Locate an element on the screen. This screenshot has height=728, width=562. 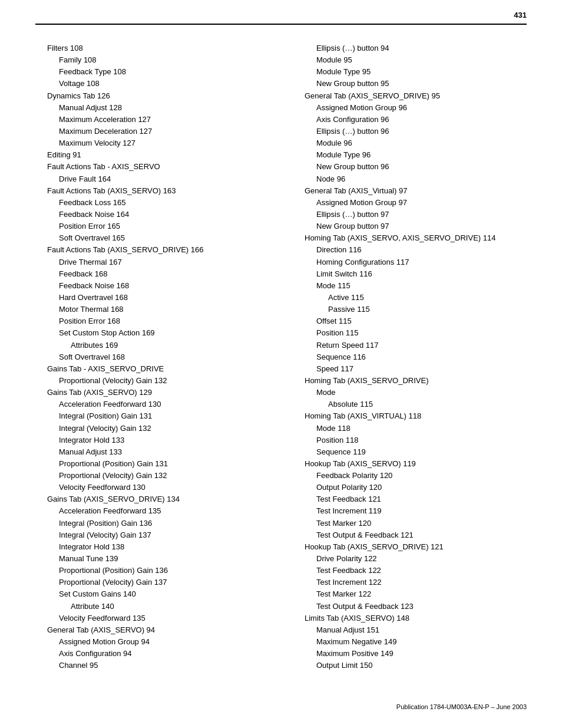
entry-label: Integral (Position) Gain 136 is located at coordinates (164, 523).